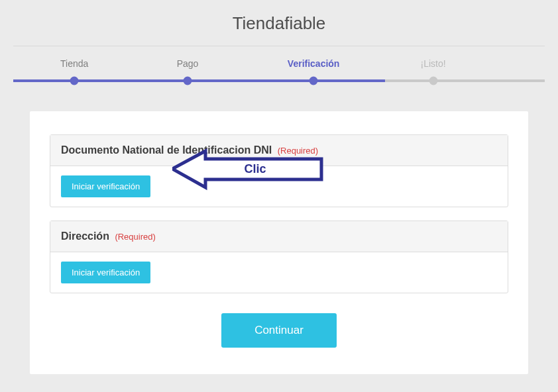 The image size is (558, 392). I want to click on panel-direccion-header: Dirección (Required), so click(279, 237).